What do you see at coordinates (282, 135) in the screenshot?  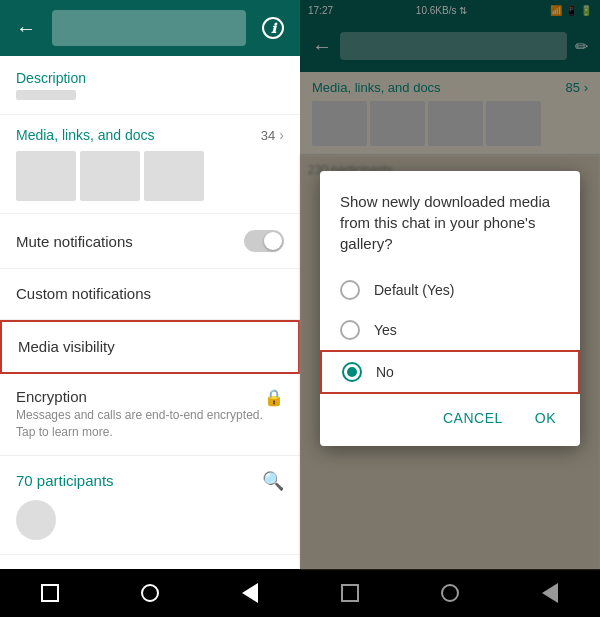 I see `media-chevron-icon: ›` at bounding box center [282, 135].